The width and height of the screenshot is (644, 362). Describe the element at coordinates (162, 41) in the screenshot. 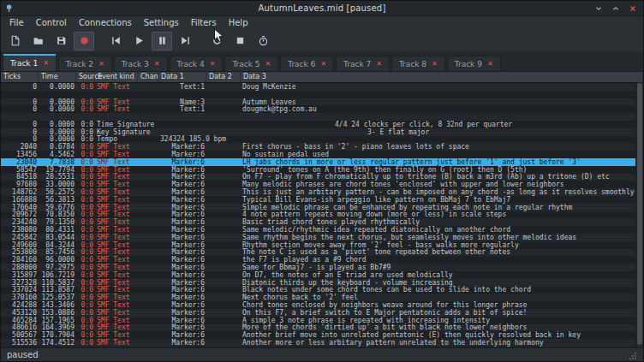

I see `pause-button` at that location.